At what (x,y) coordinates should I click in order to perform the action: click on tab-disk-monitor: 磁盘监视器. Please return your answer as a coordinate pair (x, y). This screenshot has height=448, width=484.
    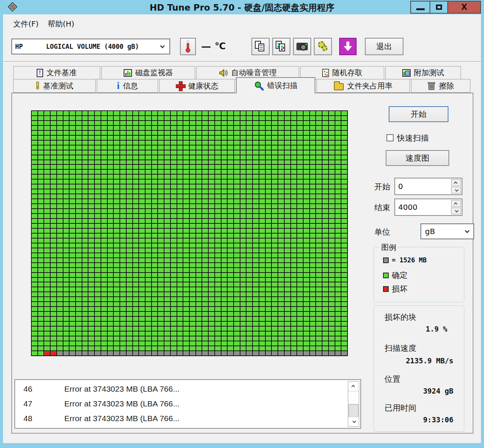
    Looking at the image, I should click on (148, 73).